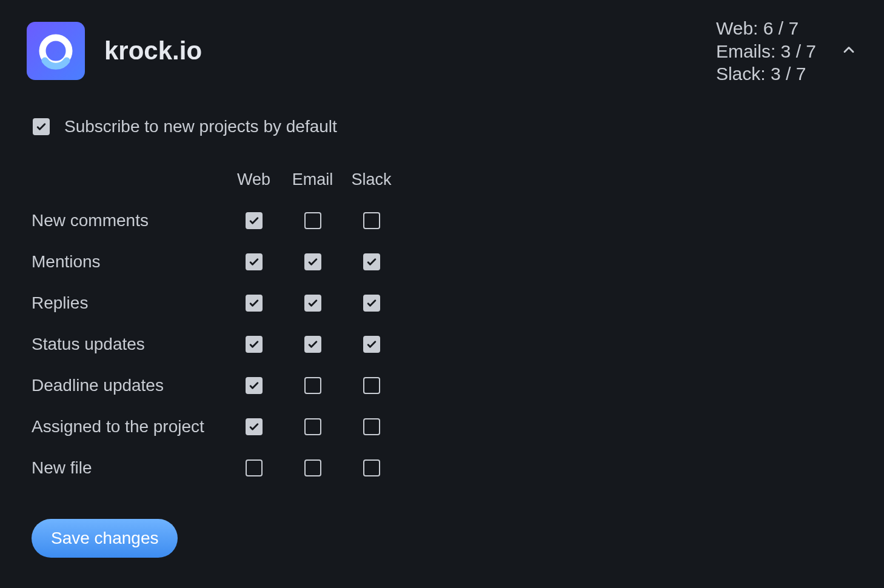 The height and width of the screenshot is (588, 884). Describe the element at coordinates (201, 127) in the screenshot. I see `subscribe-default-label: Subscribe to new projects by default` at that location.